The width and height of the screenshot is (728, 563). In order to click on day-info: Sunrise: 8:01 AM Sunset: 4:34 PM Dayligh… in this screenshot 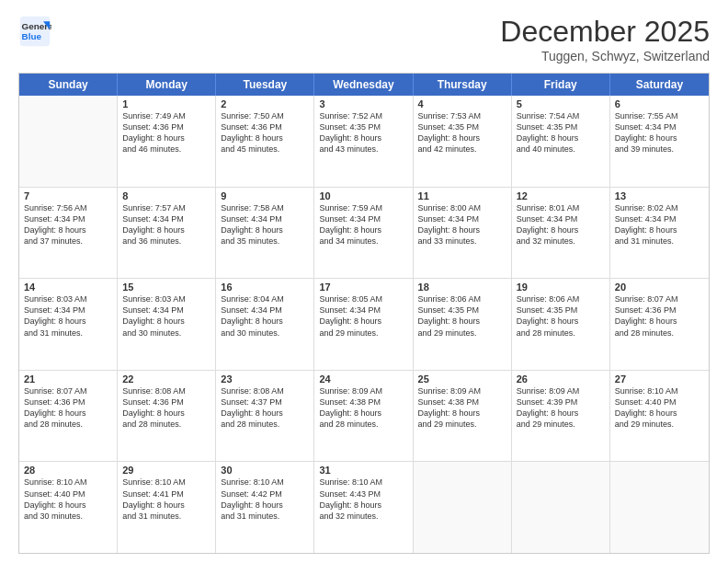, I will do `click(561, 224)`.